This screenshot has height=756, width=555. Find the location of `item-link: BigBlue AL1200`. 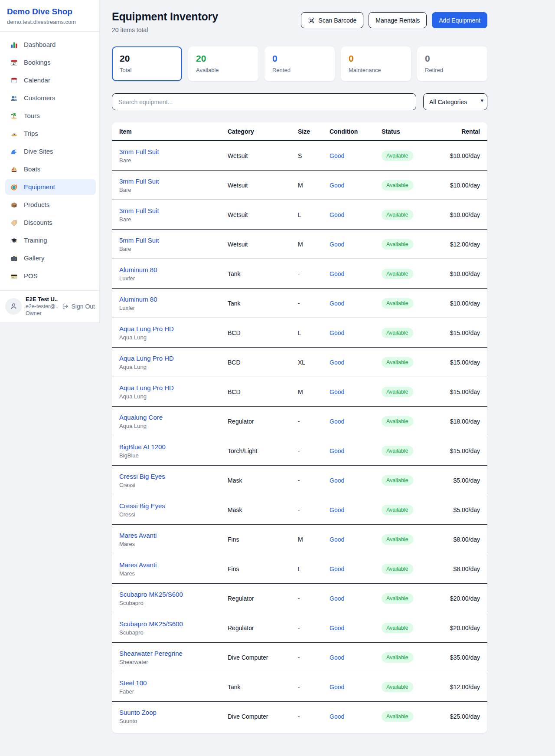

item-link: BigBlue AL1200 is located at coordinates (173, 447).